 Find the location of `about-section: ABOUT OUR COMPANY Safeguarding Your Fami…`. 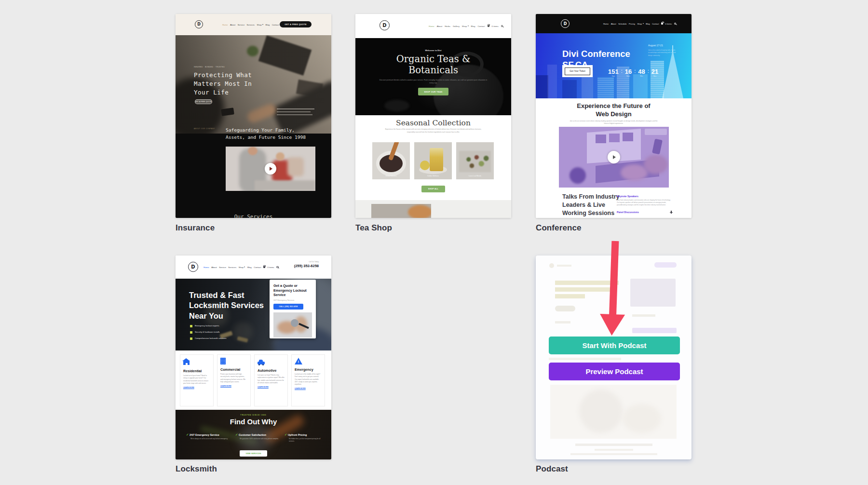

about-section: ABOUT OUR COMPANY Safeguarding Your Fami… is located at coordinates (254, 175).